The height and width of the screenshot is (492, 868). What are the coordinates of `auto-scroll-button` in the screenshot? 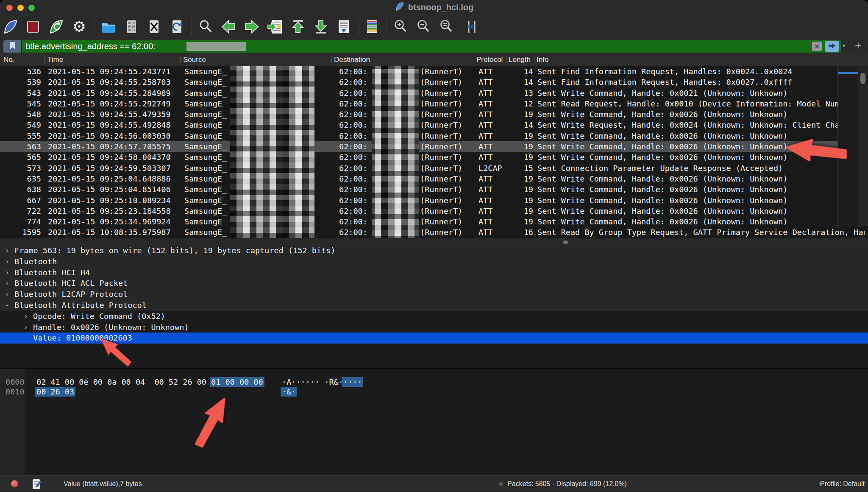 It's located at (344, 27).